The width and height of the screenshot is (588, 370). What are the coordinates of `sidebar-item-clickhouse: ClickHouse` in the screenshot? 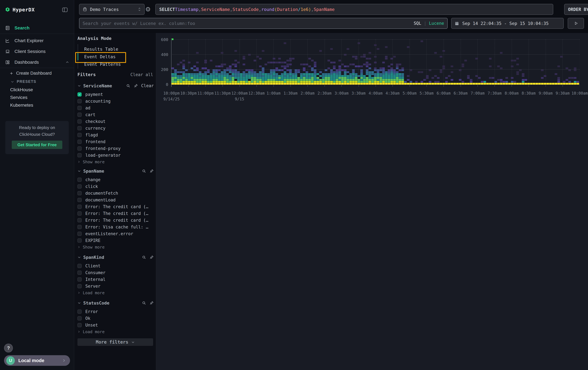 It's located at (21, 90).